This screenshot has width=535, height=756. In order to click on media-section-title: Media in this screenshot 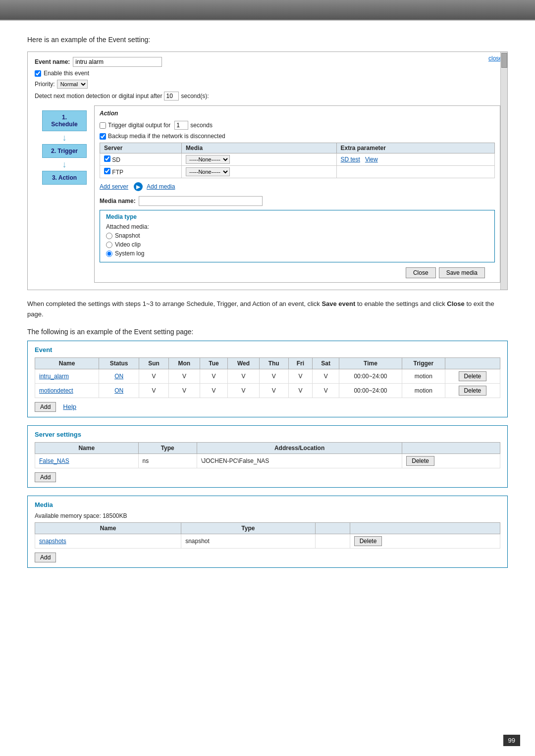, I will do `click(268, 505)`.